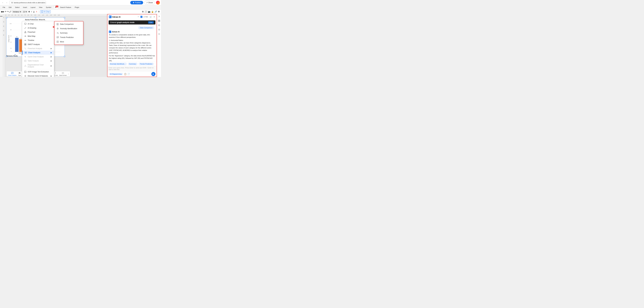 The width and height of the screenshot is (644, 308). I want to click on ai-footer: AI Diagramming 📋 📄 ►, so click(132, 74).